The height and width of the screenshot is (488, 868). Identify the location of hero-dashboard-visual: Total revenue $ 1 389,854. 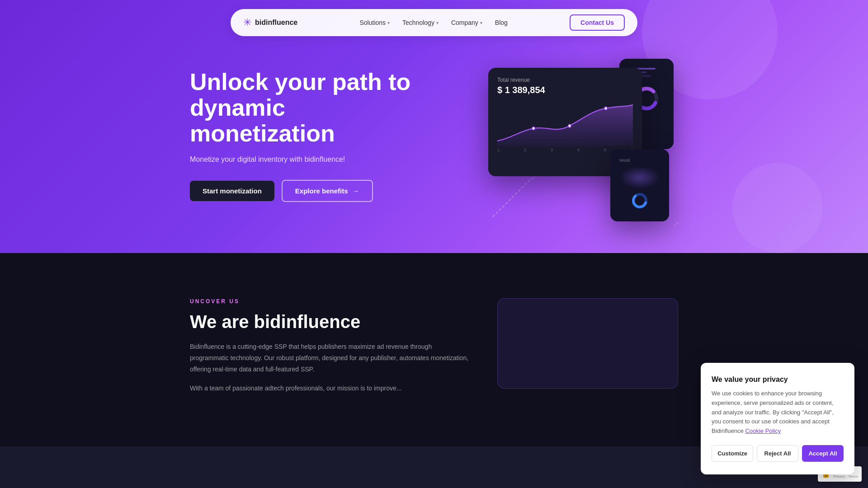
(576, 136).